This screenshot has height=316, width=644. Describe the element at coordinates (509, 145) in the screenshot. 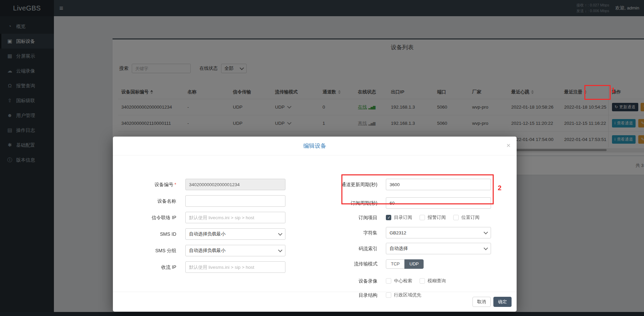

I see `close-icon: ×` at that location.